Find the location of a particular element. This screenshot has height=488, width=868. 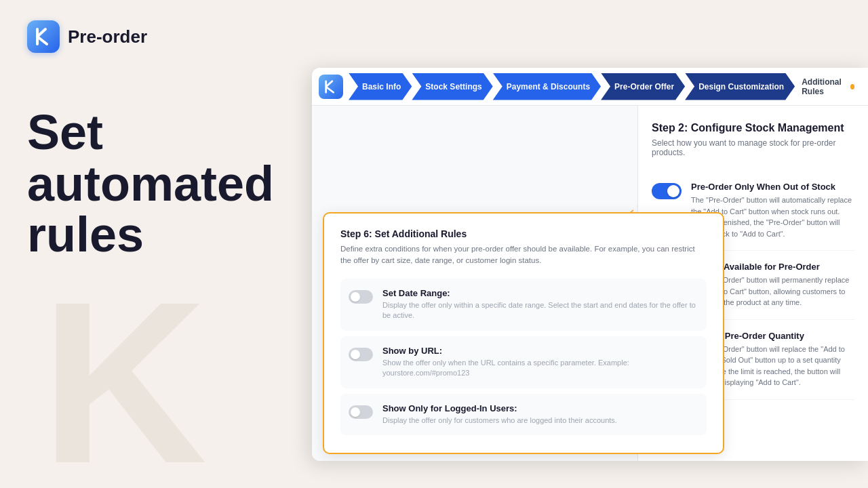

step6-description: Define extra conditions for when your pr… is located at coordinates (524, 255).